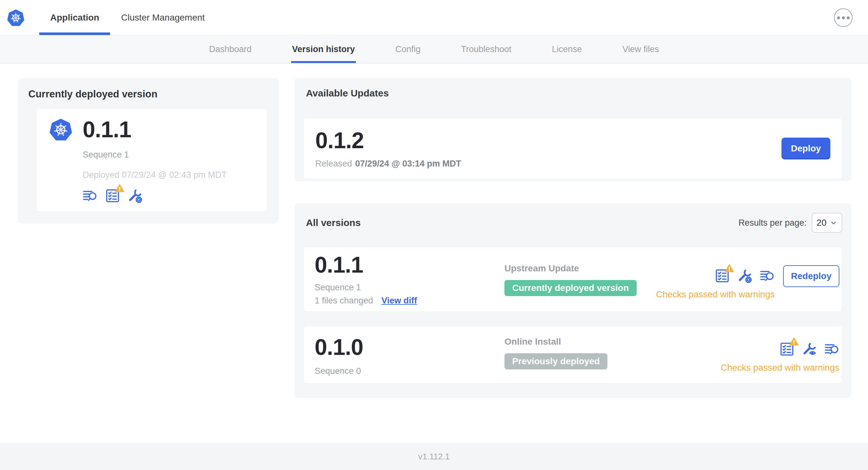 The width and height of the screenshot is (868, 470). I want to click on row-sequence: Sequence 1, so click(338, 288).